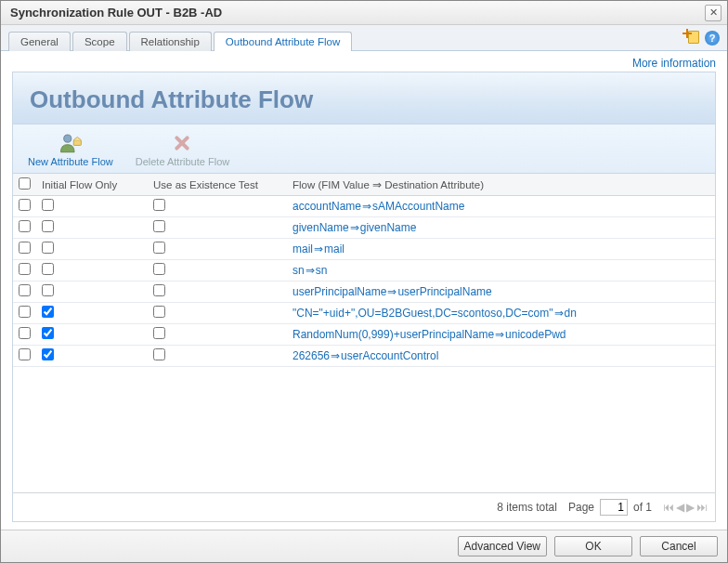 This screenshot has height=563, width=728. I want to click on flow-cell: "CN="+uid+",OU=B2BGuest,DC=scontoso,DC=c…, so click(501, 314).